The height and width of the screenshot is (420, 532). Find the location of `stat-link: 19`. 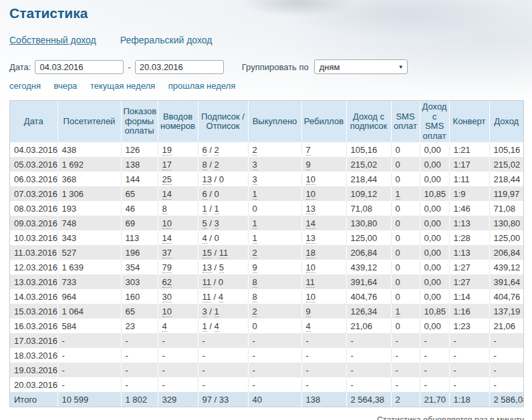

stat-link: 19 is located at coordinates (167, 150).